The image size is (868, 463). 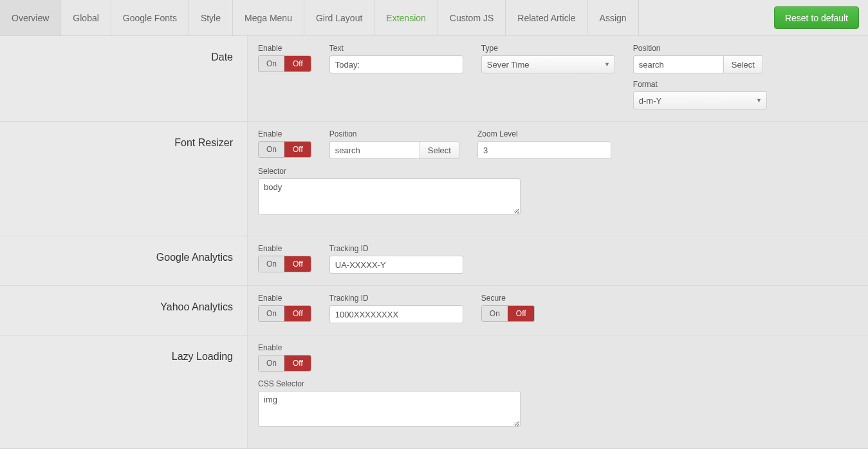 What do you see at coordinates (544, 134) in the screenshot?
I see `fr-zoom-label: Zoom Level` at bounding box center [544, 134].